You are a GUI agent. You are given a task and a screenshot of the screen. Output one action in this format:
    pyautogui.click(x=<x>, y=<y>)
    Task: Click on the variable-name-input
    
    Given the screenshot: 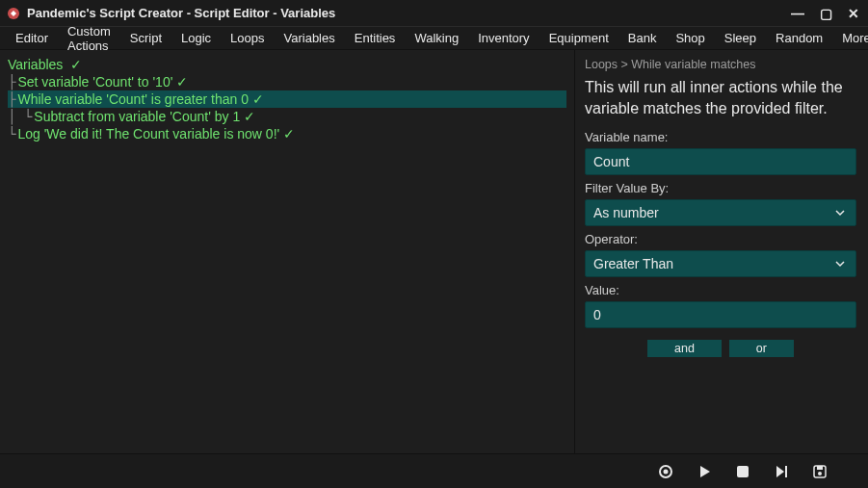 What is the action you would take?
    pyautogui.click(x=721, y=162)
    